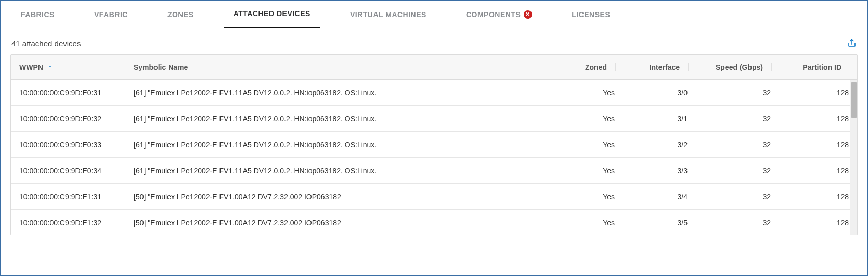 This screenshot has width=868, height=276. I want to click on col-header-interface: Interface, so click(652, 67).